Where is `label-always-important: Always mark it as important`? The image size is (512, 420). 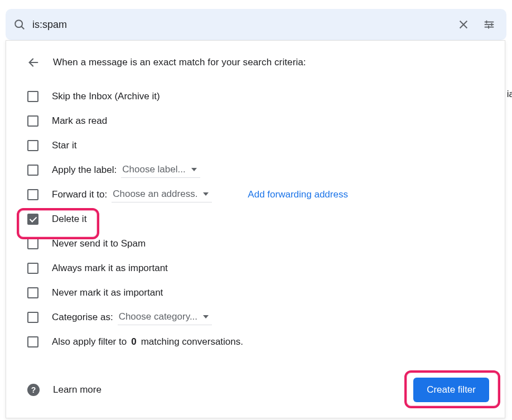 label-always-important: Always mark it as important is located at coordinates (110, 268).